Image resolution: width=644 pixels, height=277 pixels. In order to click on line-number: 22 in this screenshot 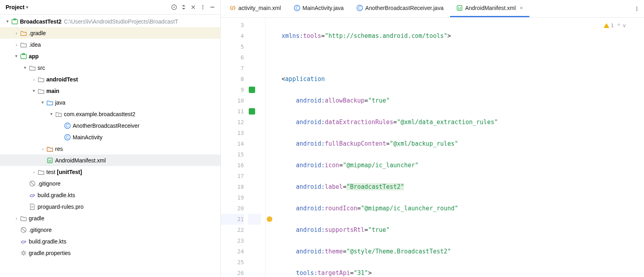, I will do `click(240, 230)`.